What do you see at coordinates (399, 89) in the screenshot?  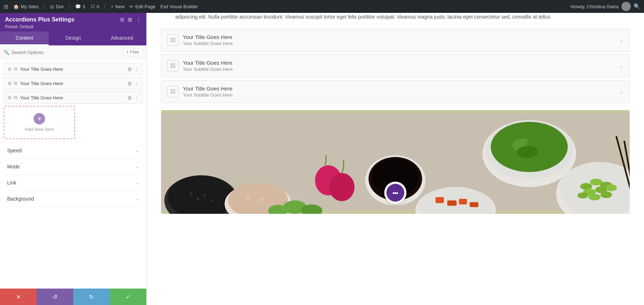 I see `acc-title-2: Your Title Goes Here` at bounding box center [399, 89].